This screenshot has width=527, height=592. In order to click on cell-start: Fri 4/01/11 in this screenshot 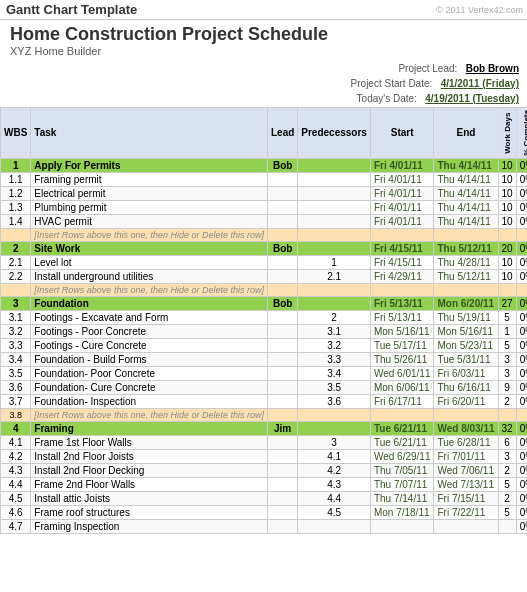, I will do `click(402, 221)`.